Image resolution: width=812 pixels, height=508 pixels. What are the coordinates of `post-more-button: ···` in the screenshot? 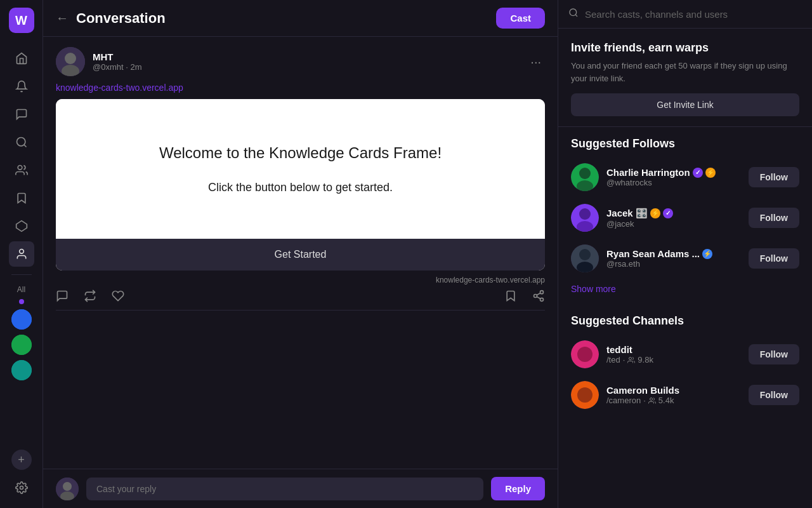 It's located at (535, 62).